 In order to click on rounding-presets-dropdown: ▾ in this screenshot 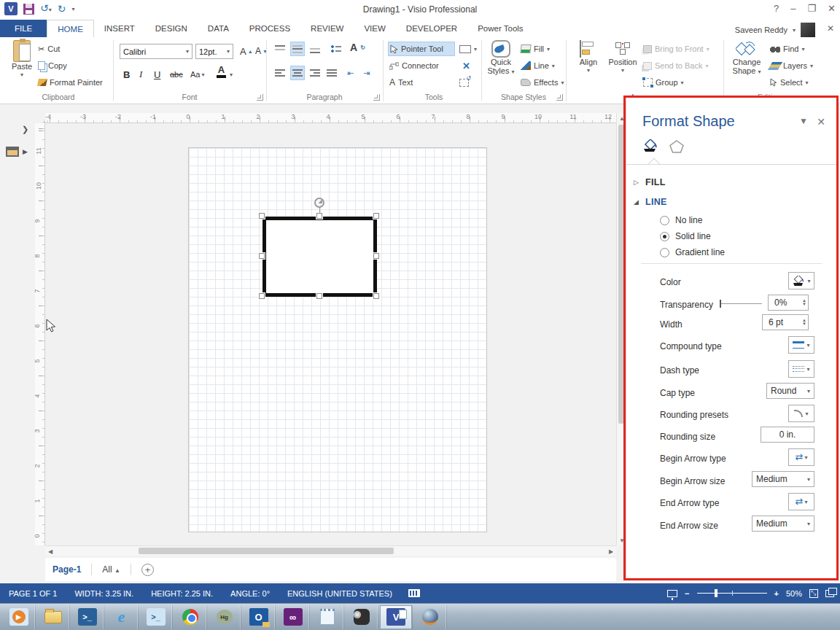, I will do `click(801, 413)`.